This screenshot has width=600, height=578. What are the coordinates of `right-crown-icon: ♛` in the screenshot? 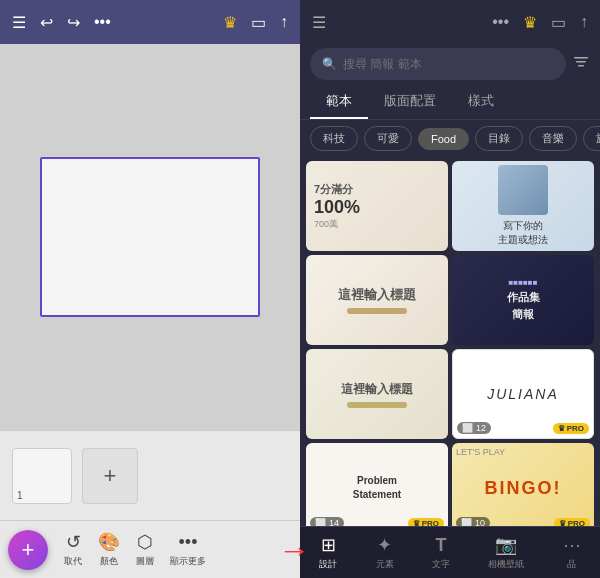 It's located at (530, 22).